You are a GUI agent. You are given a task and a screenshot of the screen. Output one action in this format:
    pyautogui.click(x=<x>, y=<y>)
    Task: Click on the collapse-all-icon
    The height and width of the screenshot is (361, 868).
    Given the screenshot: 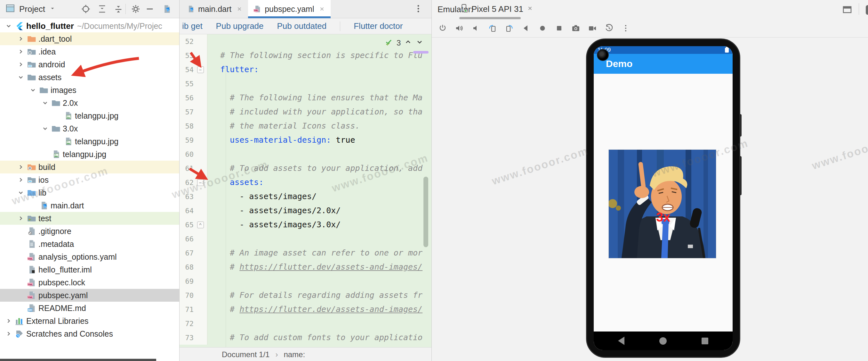 What is the action you would take?
    pyautogui.click(x=119, y=9)
    